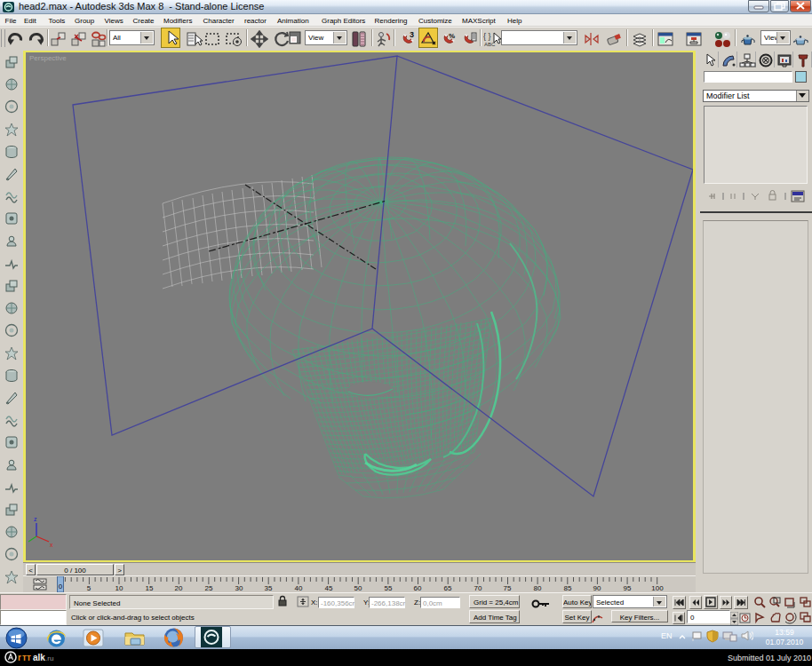 The image size is (812, 666). Describe the element at coordinates (60, 586) in the screenshot. I see `svg-text: 0` at that location.